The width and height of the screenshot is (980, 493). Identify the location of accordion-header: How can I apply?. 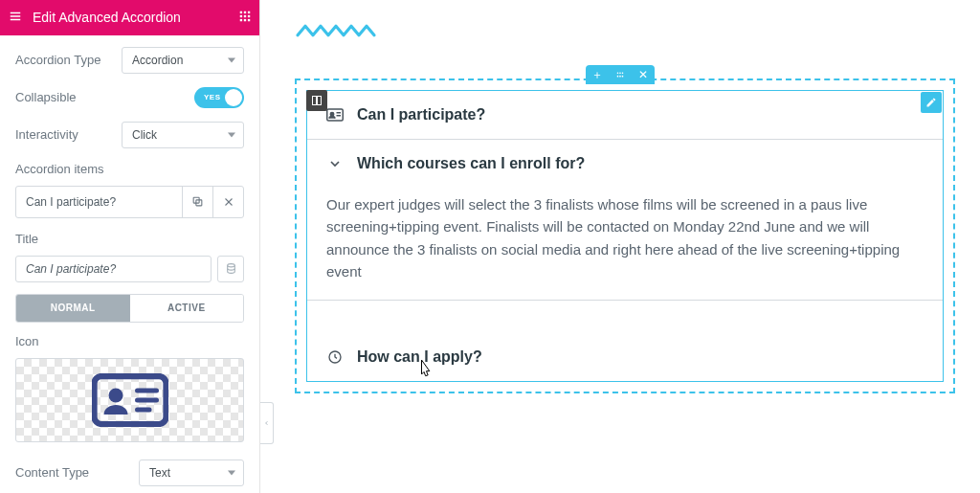
(625, 357).